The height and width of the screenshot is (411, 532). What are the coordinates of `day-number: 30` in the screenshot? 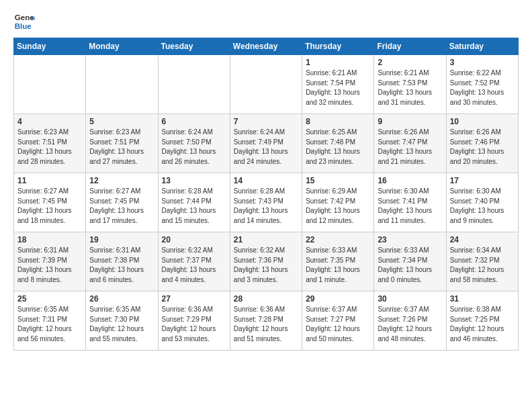 It's located at (410, 299).